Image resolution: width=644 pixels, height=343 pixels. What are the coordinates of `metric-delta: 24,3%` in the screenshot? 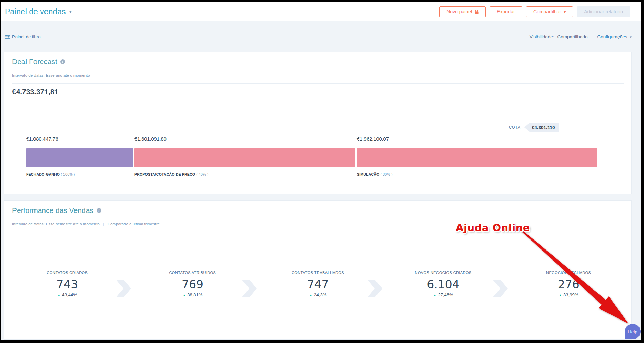 It's located at (318, 295).